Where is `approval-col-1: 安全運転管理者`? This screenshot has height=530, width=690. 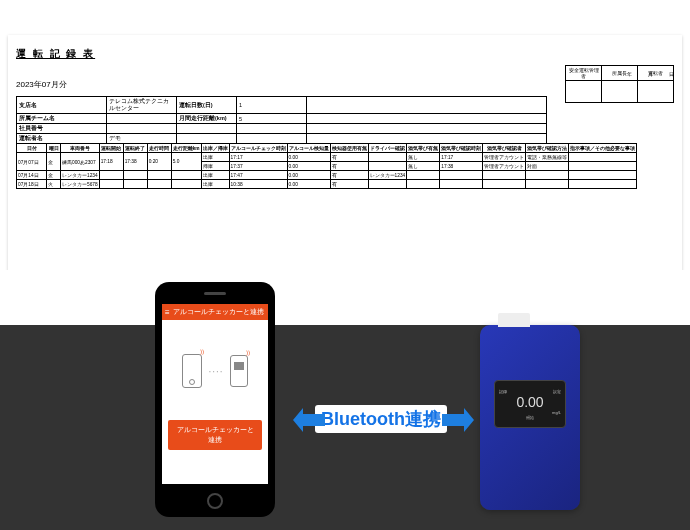
approval-col-1: 安全運転管理者 is located at coordinates (584, 74).